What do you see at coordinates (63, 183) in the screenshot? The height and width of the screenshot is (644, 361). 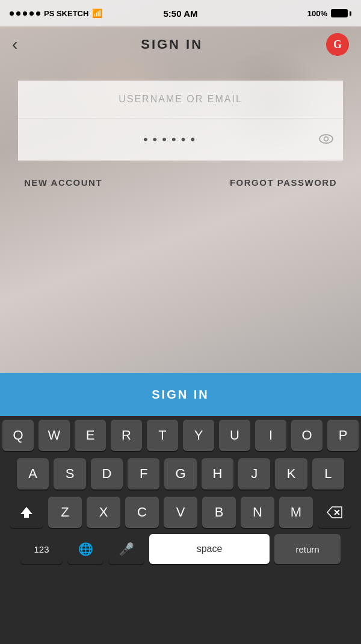 I see `new-account-button: NEW ACCOUNT` at bounding box center [63, 183].